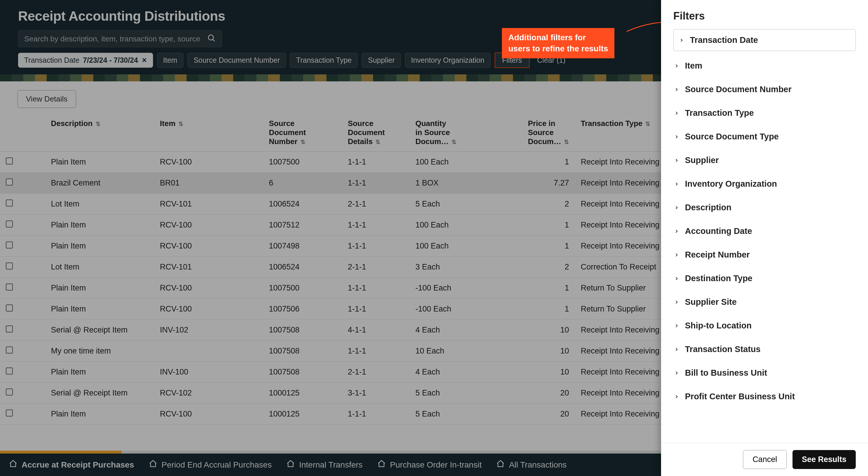 This screenshot has width=868, height=476. Describe the element at coordinates (765, 184) in the screenshot. I see `filter-section: Inventory Organization` at that location.